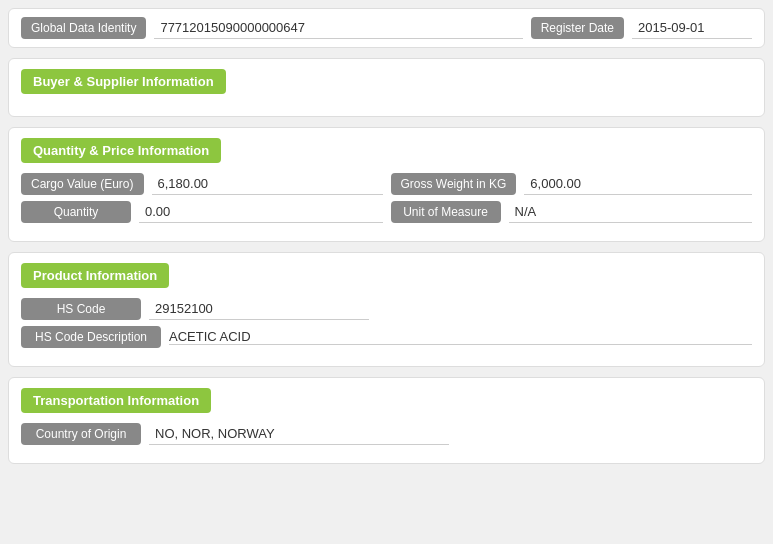  I want to click on gross-weight-label: Gross Weight in KG, so click(454, 184).